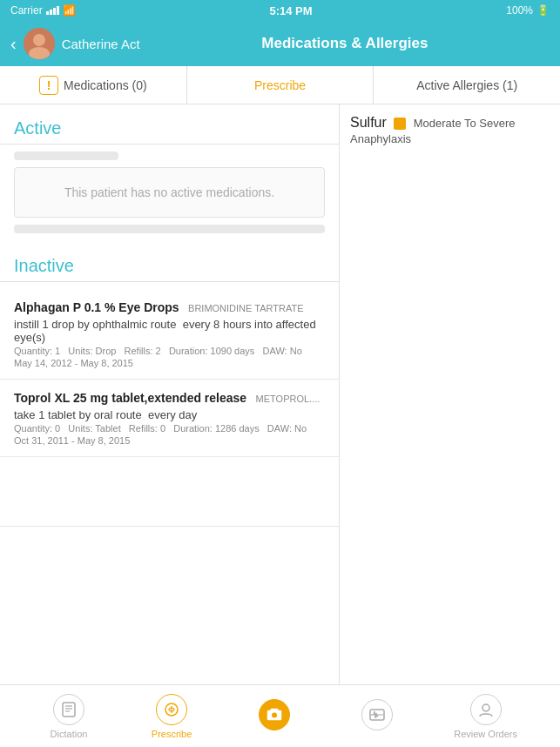 The image size is (560, 747). What do you see at coordinates (105, 85) in the screenshot?
I see `tab-medications-label: Medications (0)` at bounding box center [105, 85].